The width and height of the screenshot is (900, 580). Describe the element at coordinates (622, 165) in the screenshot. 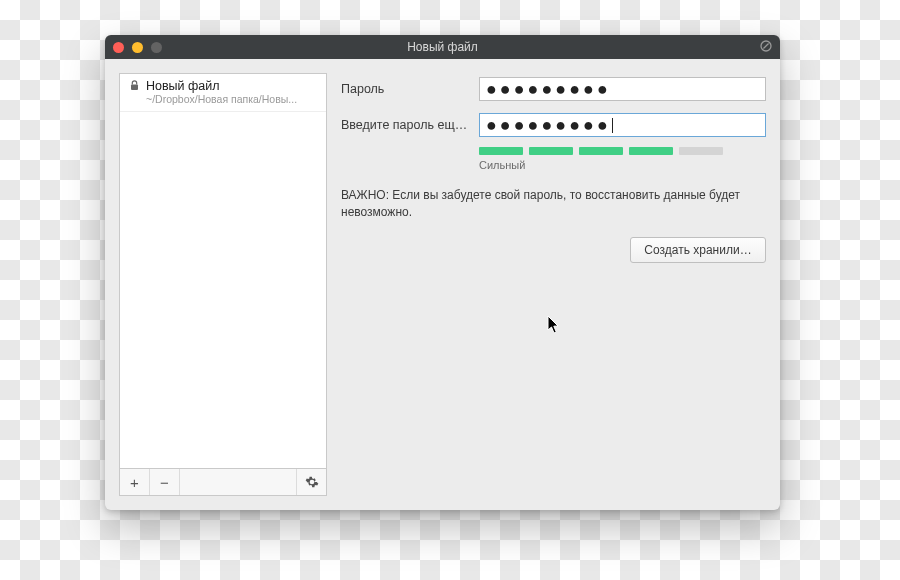

I see `strength-label: Сильный` at that location.